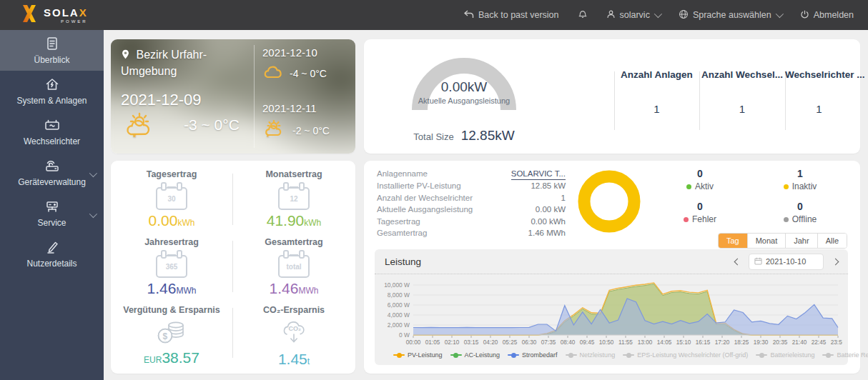  What do you see at coordinates (172, 334) in the screenshot?
I see `coins-icon: $` at bounding box center [172, 334].